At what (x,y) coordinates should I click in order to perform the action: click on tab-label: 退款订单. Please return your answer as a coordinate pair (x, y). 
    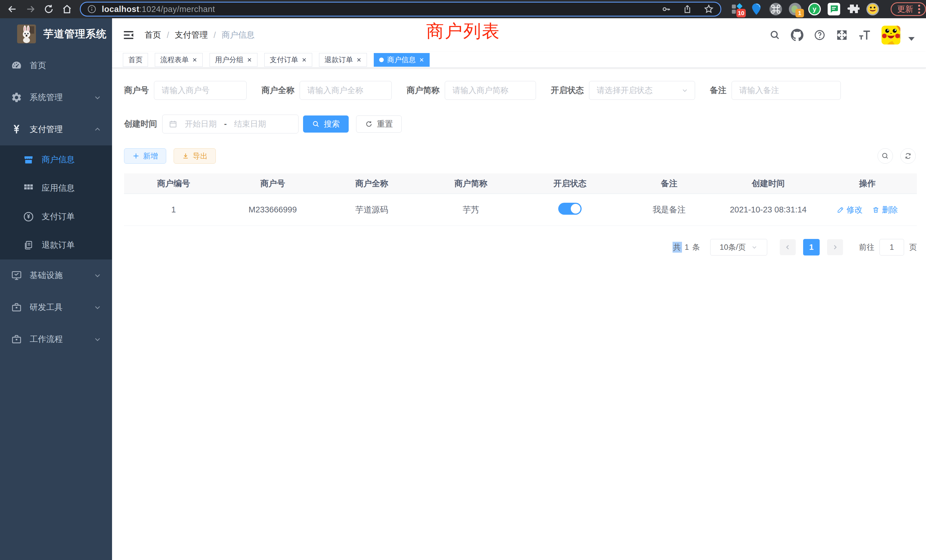
    Looking at the image, I should click on (339, 59).